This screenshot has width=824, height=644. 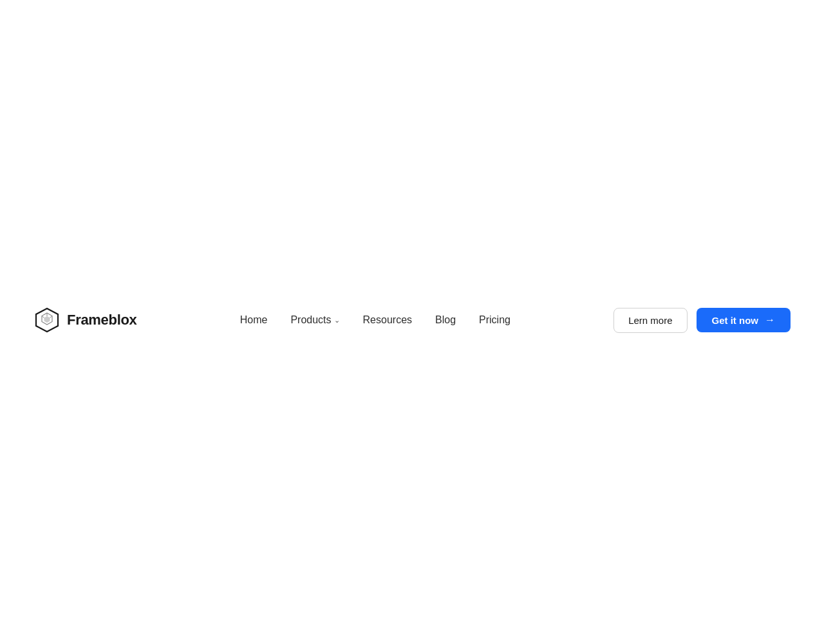 I want to click on nav-pricing: Pricing, so click(x=494, y=320).